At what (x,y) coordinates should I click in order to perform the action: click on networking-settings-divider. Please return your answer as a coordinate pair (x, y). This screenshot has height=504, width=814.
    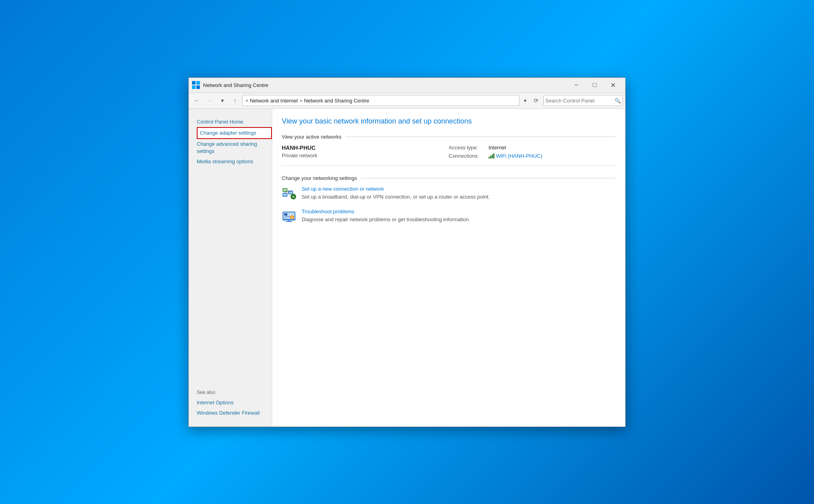
    Looking at the image, I should click on (488, 178).